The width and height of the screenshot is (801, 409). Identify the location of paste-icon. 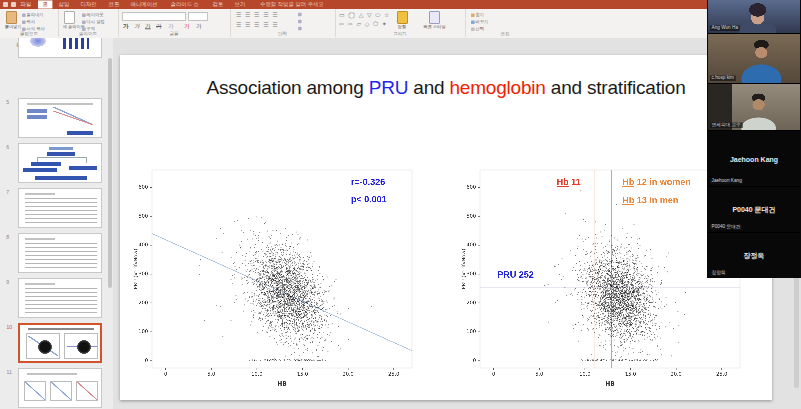
(12, 18).